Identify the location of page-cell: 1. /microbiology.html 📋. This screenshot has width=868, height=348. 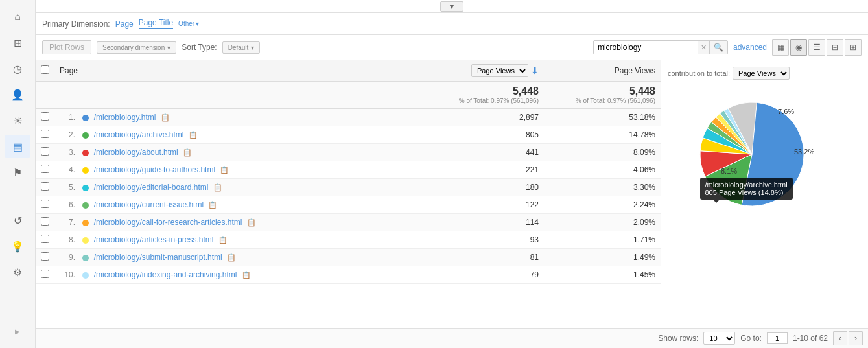
(241, 117).